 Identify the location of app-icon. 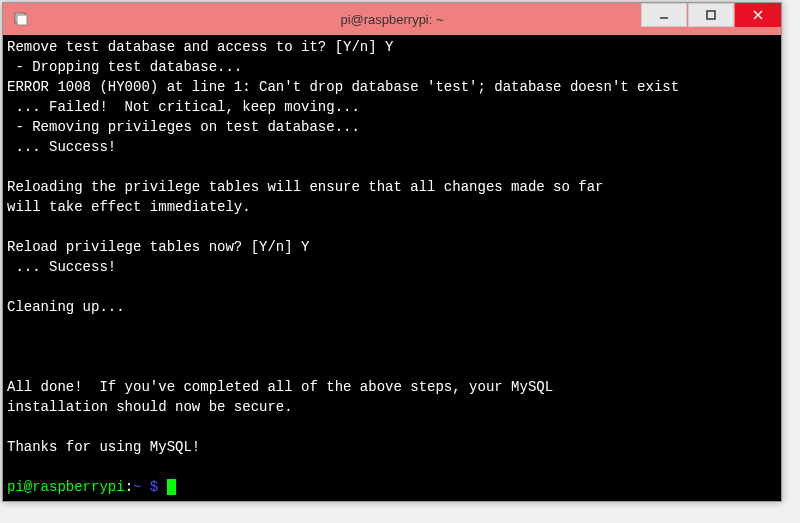
(21, 19).